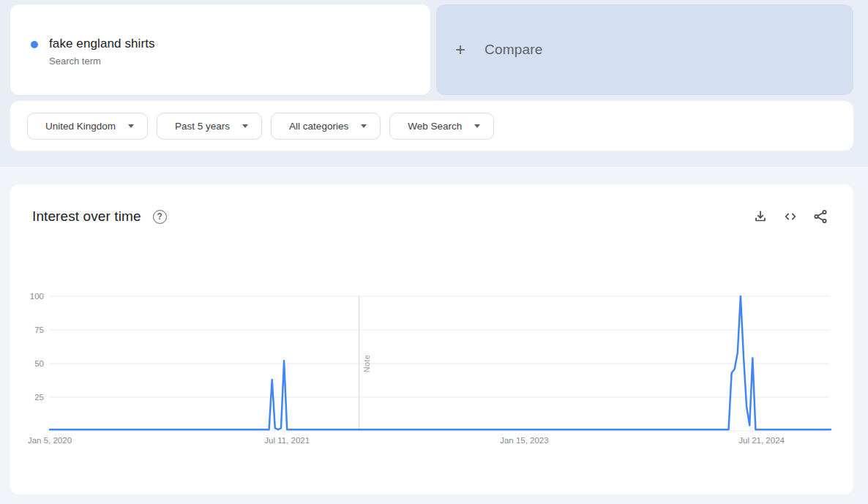  What do you see at coordinates (319, 126) in the screenshot?
I see `filter-category-label: All categories` at bounding box center [319, 126].